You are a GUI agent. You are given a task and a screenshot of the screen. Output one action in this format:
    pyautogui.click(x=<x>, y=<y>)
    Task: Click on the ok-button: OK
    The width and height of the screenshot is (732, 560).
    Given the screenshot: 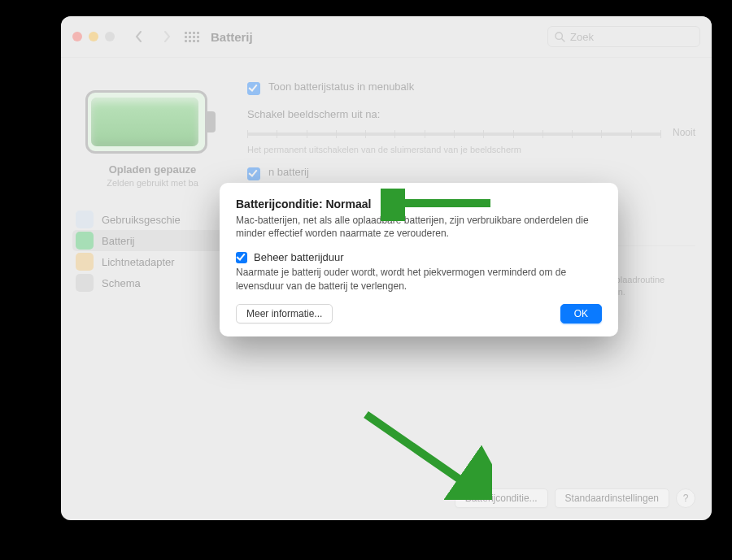 What is the action you would take?
    pyautogui.click(x=581, y=314)
    